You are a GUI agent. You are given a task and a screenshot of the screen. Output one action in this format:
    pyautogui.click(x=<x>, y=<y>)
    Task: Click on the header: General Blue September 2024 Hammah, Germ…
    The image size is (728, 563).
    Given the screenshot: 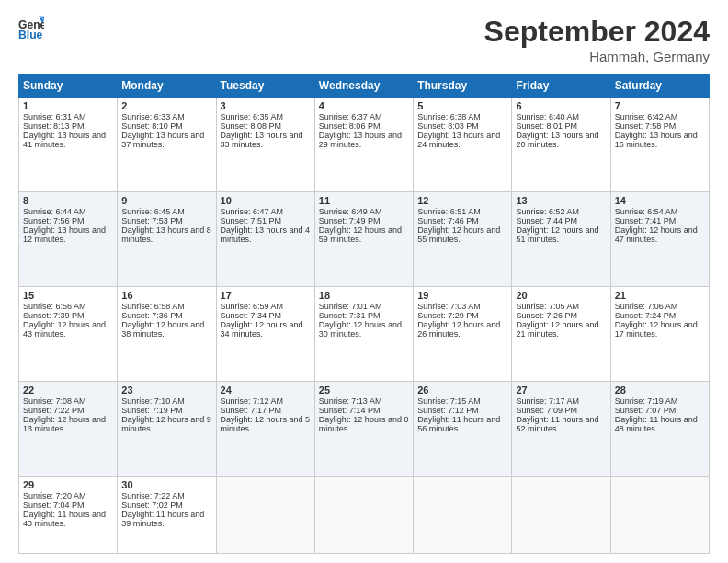 What is the action you would take?
    pyautogui.click(x=364, y=40)
    